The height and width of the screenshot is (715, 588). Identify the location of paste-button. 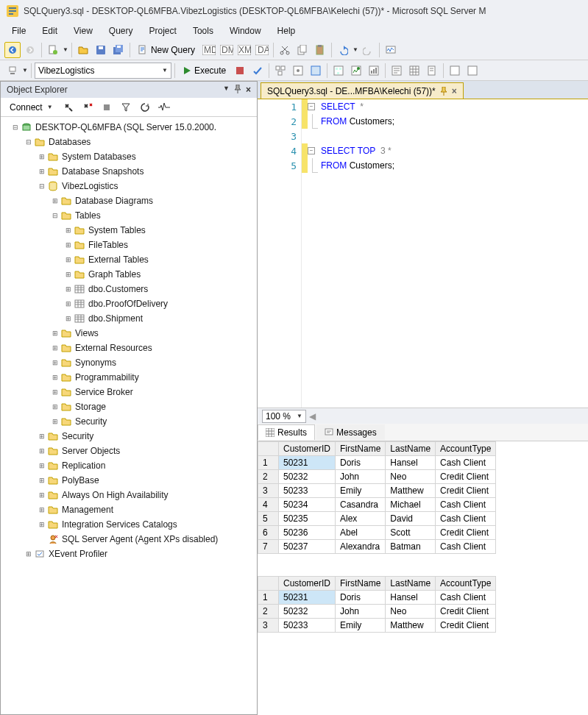
(320, 50).